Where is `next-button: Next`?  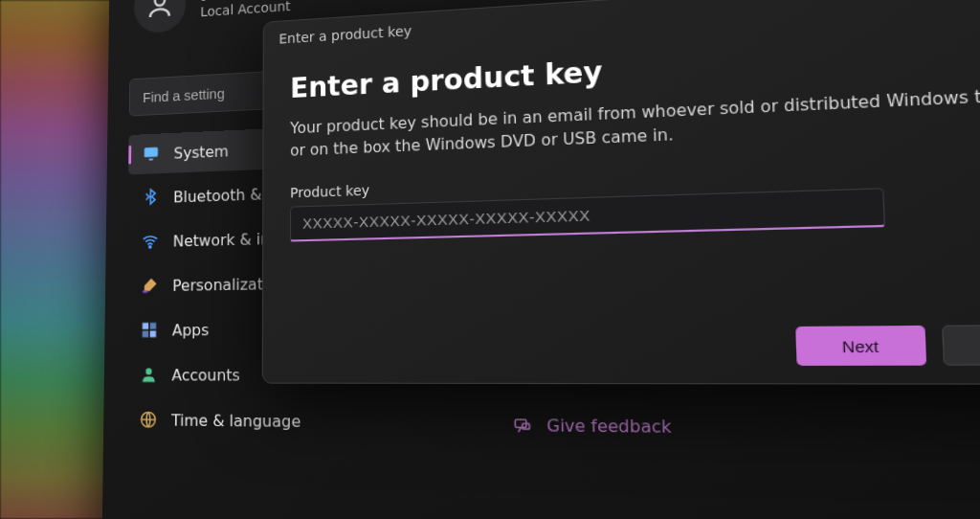 next-button: Next is located at coordinates (861, 346).